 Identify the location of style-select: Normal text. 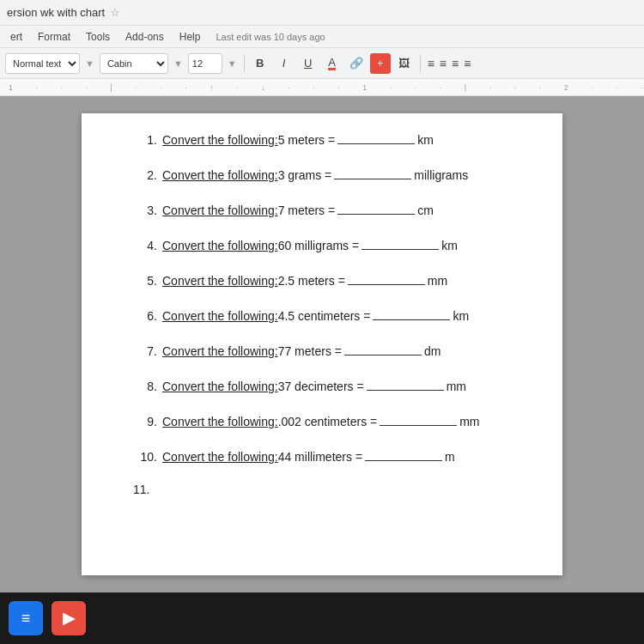
(43, 64).